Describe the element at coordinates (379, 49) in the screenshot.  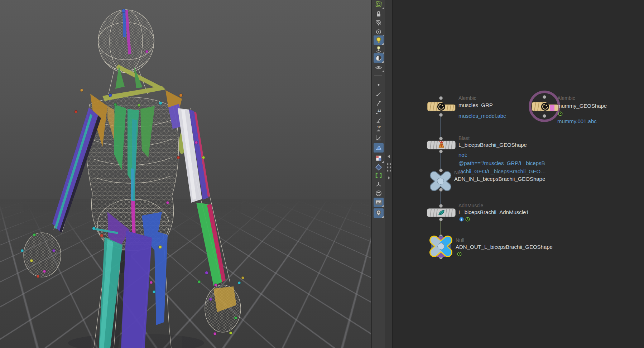
I see `high-quality-lights-icon` at that location.